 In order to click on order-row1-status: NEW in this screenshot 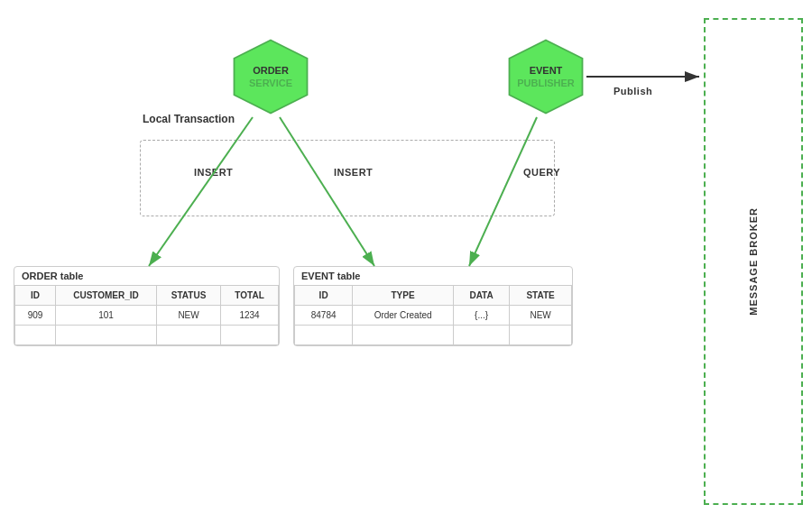, I will do `click(188, 316)`.